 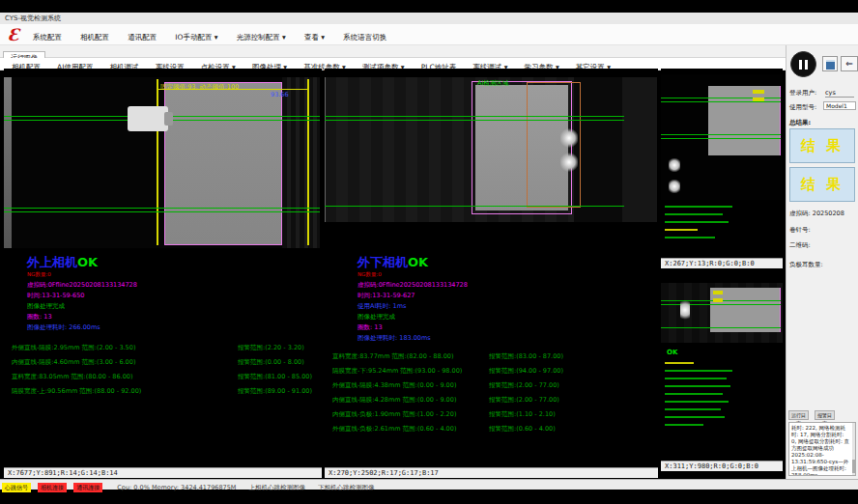 I want to click on camera-name-label: 外下相机, so click(x=383, y=263).